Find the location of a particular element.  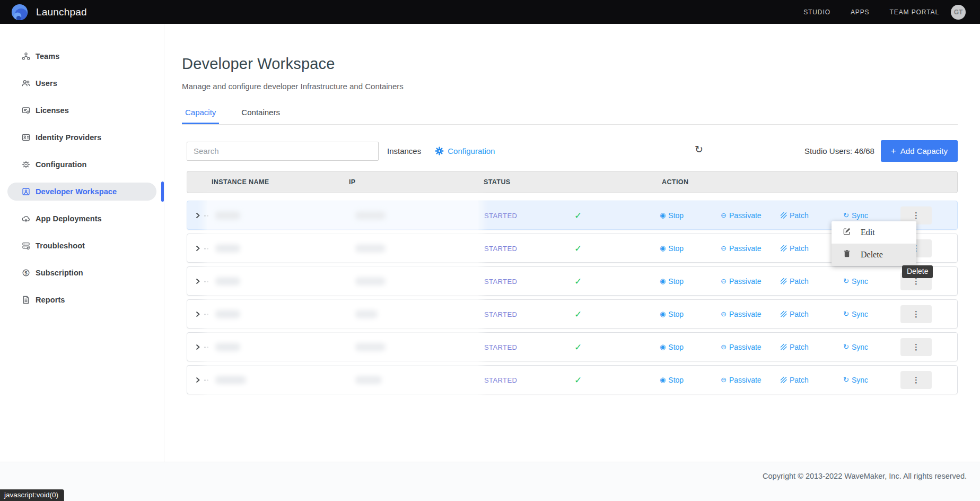

sidebar-item-developer-workspace: Developer Workspace is located at coordinates (82, 192).